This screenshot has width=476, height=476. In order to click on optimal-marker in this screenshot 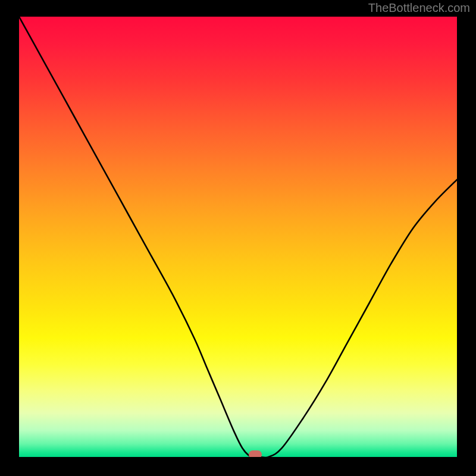, I will do `click(255, 453)`.